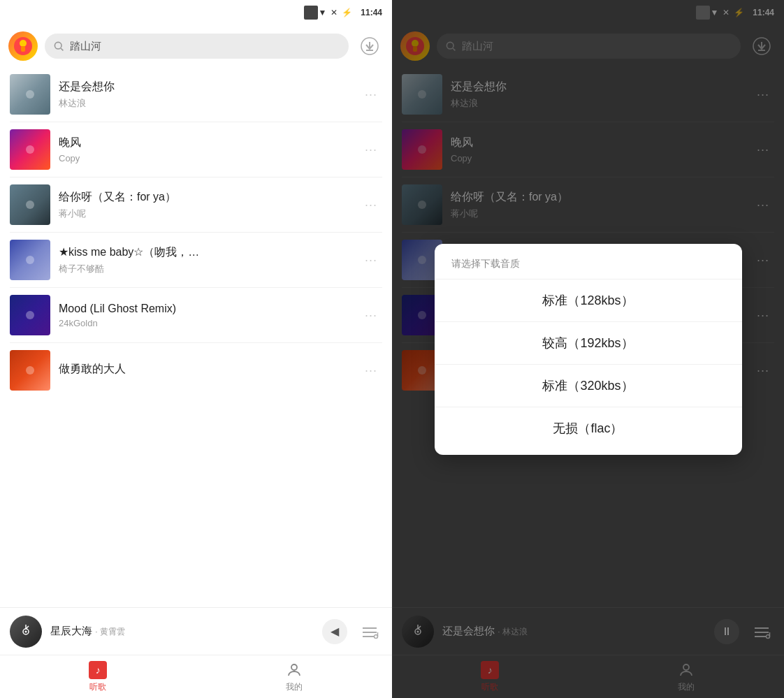 The image size is (784, 698). Describe the element at coordinates (205, 103) in the screenshot. I see `left-song-artist-1: 林达浪` at that location.